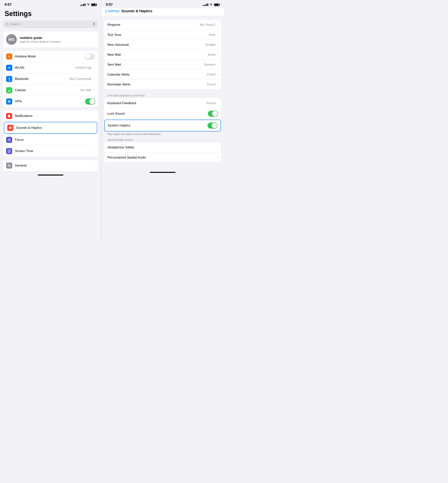 This screenshot has height=483, width=448. Describe the element at coordinates (217, 35) in the screenshot. I see `text-tone-chevron: ›` at that location.